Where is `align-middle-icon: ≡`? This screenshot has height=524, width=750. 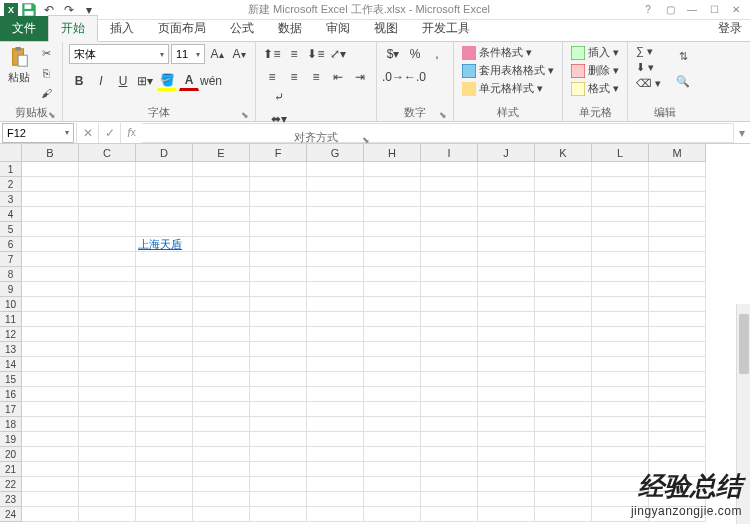 align-middle-icon: ≡ is located at coordinates (294, 54).